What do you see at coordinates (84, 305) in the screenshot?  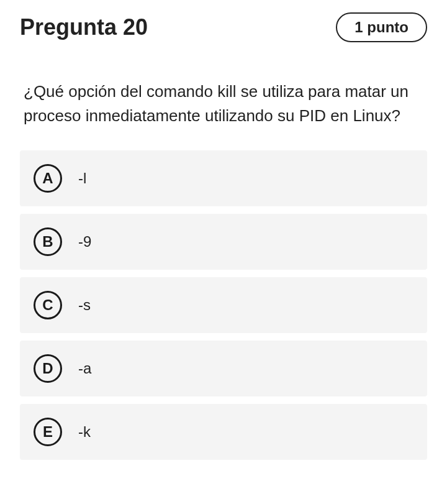 I see `option-text: -s` at bounding box center [84, 305].